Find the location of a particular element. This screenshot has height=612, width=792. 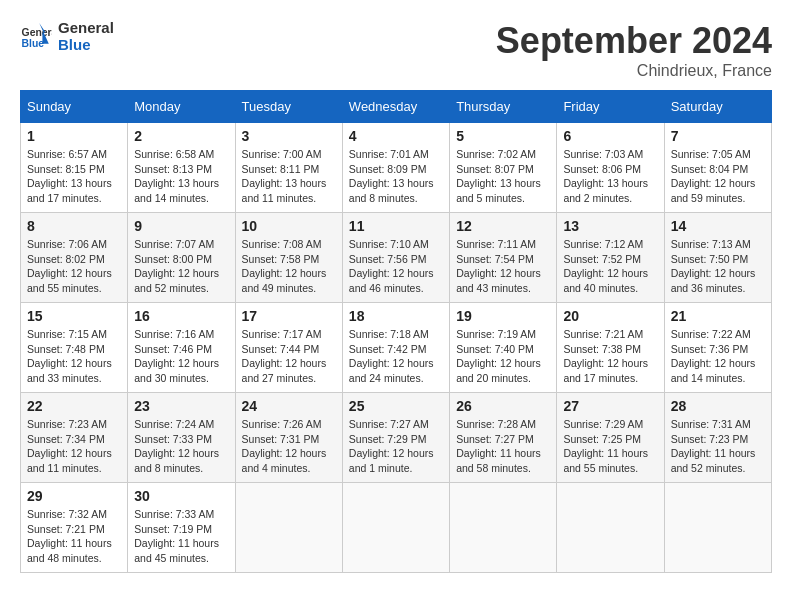

calendar-cell: 3 Sunrise: 7:00 AM Sunset: 8:11 PM Dayli… is located at coordinates (288, 168).